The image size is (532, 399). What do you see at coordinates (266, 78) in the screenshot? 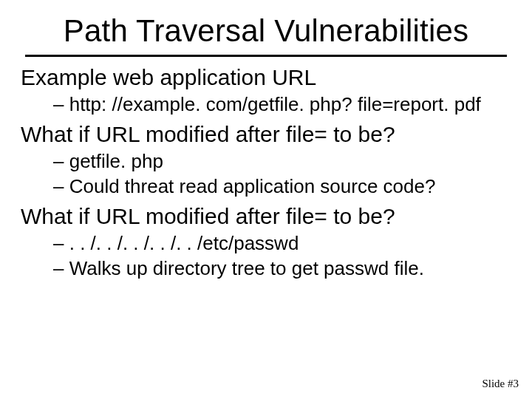
I see `section-heading: Example web application URL` at bounding box center [266, 78].